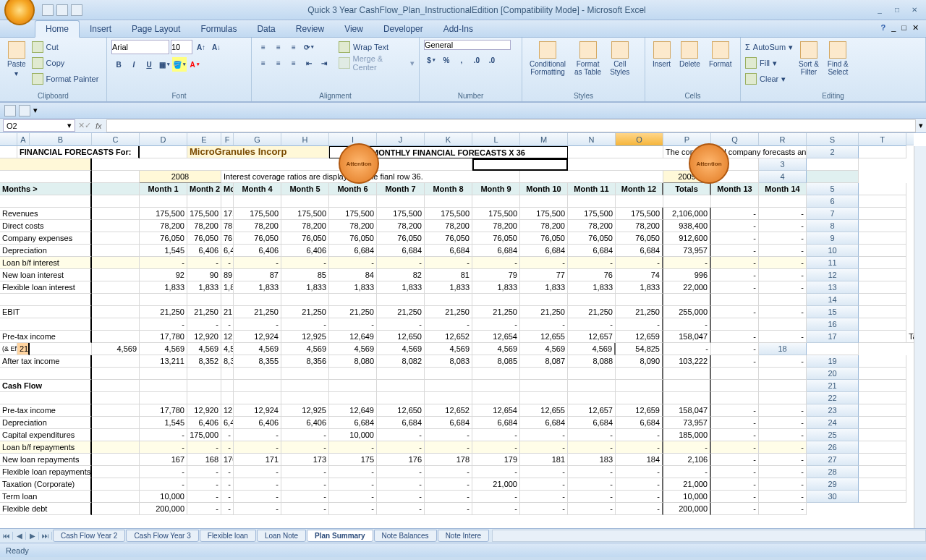  Describe the element at coordinates (25, 111) in the screenshot. I see `qat2-btn-icon` at that location.